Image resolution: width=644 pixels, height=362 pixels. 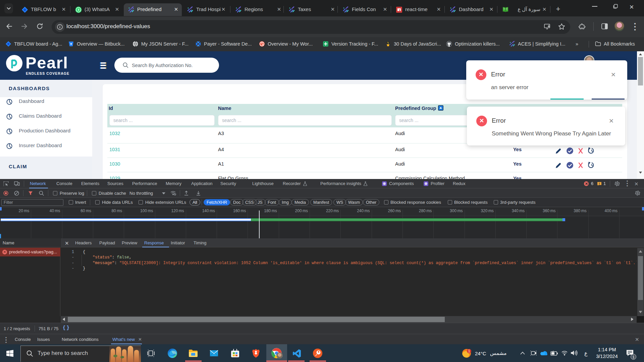 I want to click on svg-text: 3, so click(x=78, y=9).